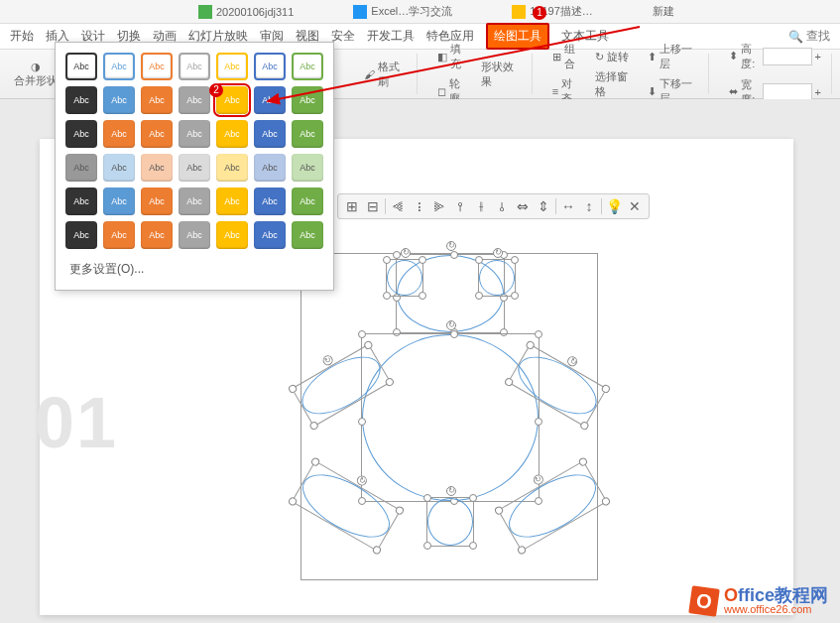  Describe the element at coordinates (555, 91) in the screenshot. I see `align-icon: ≡` at that location.